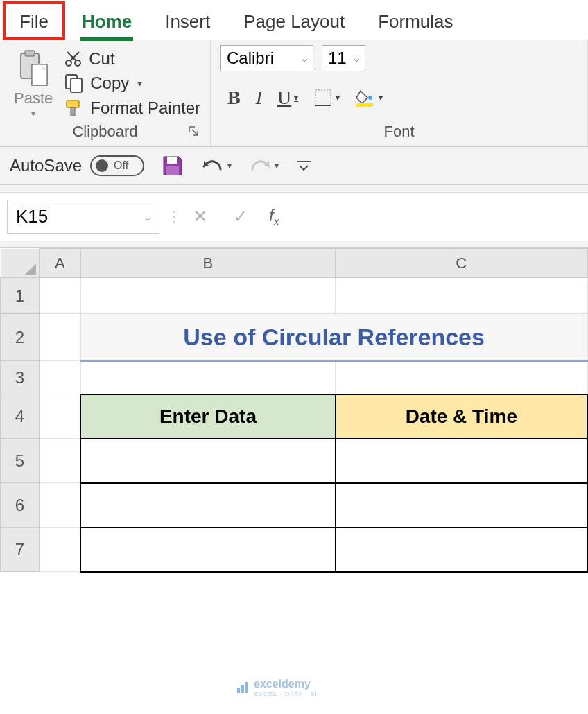 The image size is (588, 714). Describe the element at coordinates (369, 98) in the screenshot. I see `fill-color-button: ▾` at that location.